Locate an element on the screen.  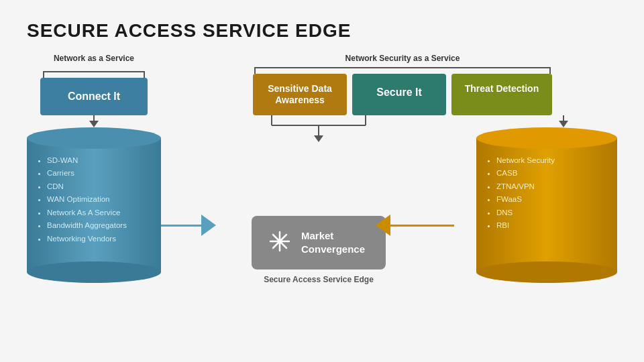
cylinder-right-list: Network Security CASB ZTNA/VPN FWaaS DNS… is located at coordinates (549, 193).